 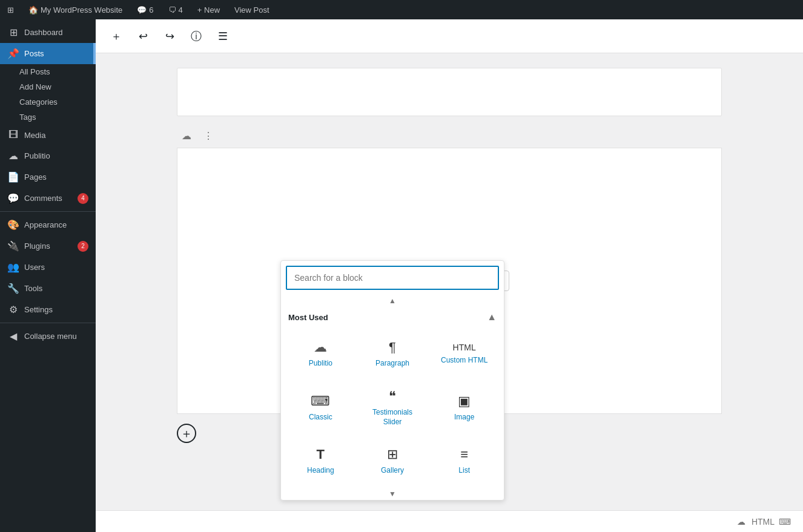 What do you see at coordinates (33, 10) in the screenshot?
I see `home-icon: 🏠` at bounding box center [33, 10].